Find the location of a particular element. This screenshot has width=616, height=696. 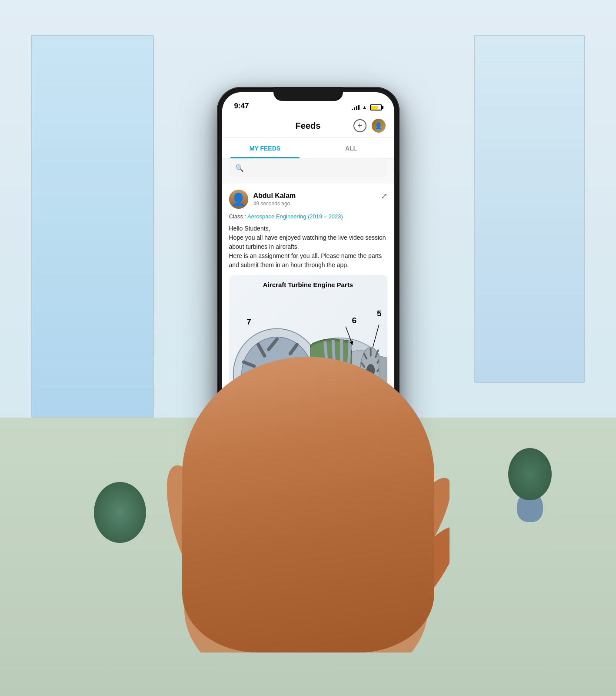

header-avatar: 👤 is located at coordinates (379, 126).